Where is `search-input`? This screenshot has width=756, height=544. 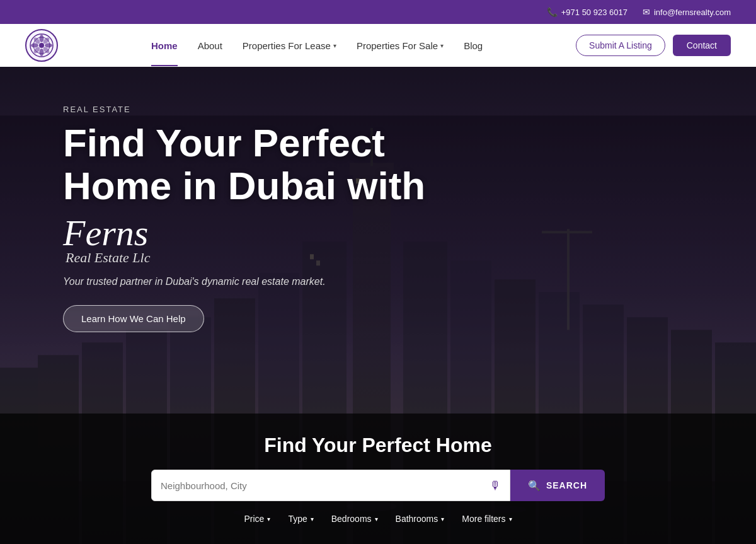 search-input is located at coordinates (325, 485).